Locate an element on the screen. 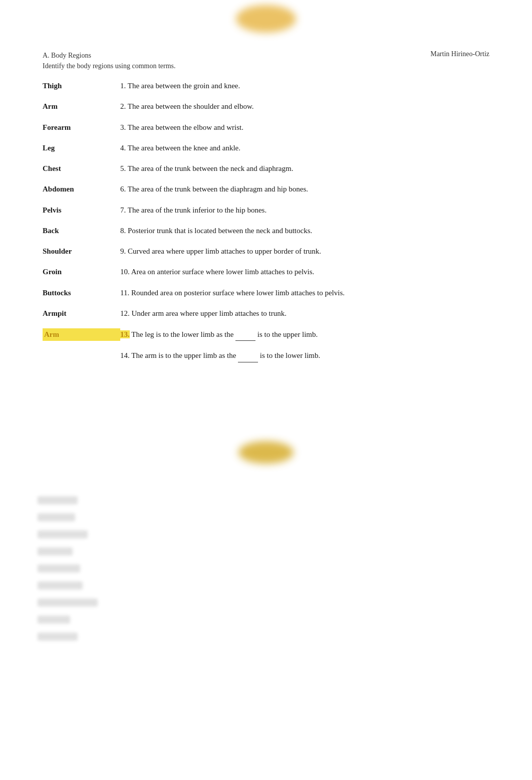  list-item: Pelvis 7. The area of the trunk inferior… is located at coordinates (266, 211).